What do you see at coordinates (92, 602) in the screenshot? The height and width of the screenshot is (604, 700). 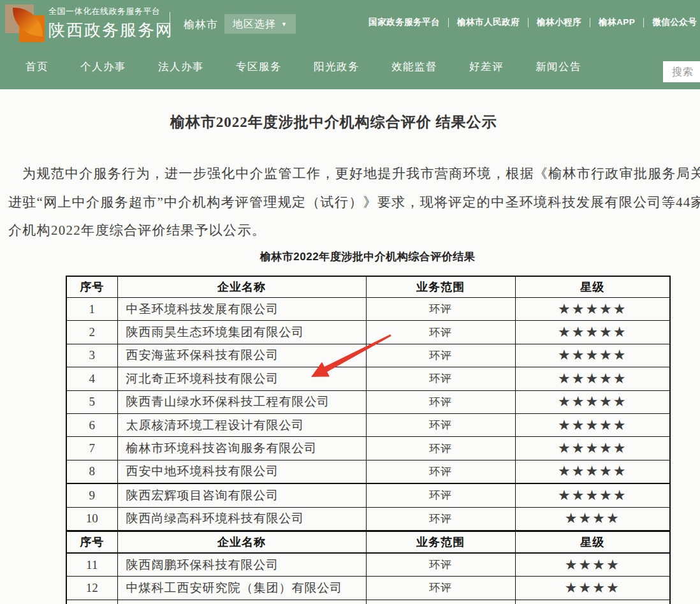 I see `cell-seq: 13` at bounding box center [92, 602].